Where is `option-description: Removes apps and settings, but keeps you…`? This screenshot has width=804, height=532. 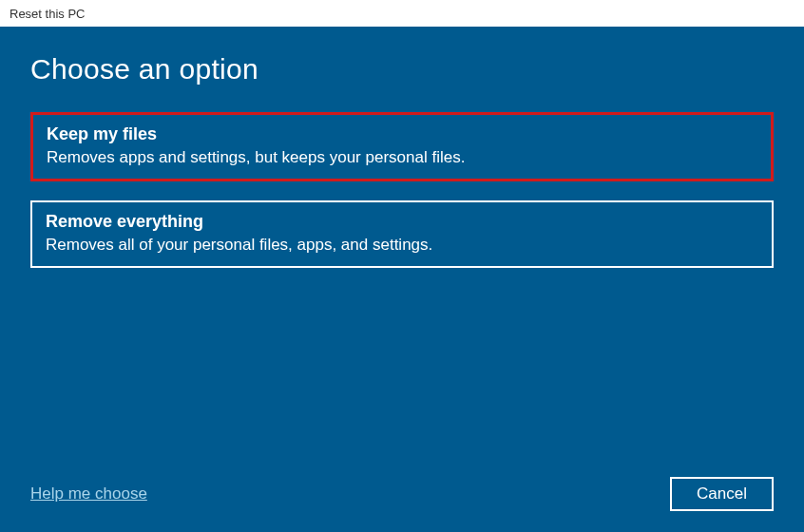 option-description: Removes apps and settings, but keeps you… is located at coordinates (402, 158).